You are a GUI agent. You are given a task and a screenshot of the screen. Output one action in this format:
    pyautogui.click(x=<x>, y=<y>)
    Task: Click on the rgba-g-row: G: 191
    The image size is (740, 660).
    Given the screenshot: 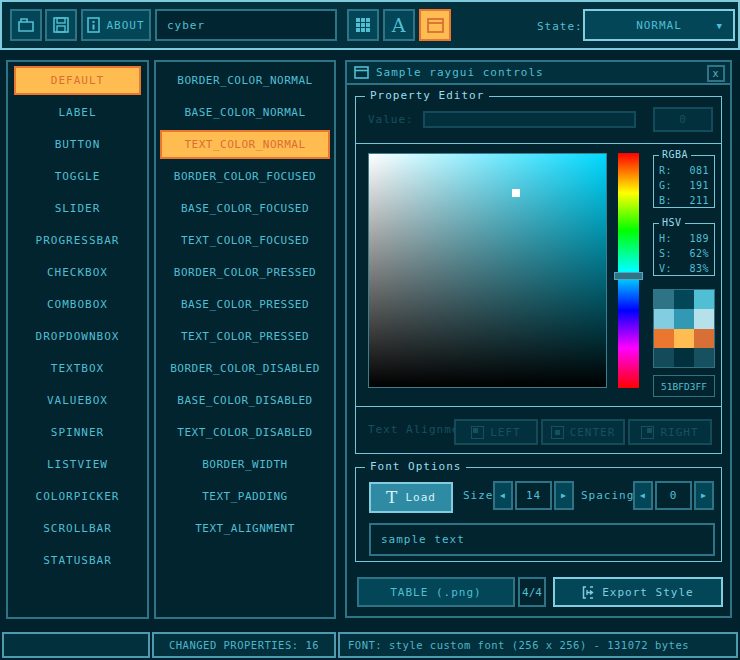 What is the action you would take?
    pyautogui.click(x=684, y=186)
    